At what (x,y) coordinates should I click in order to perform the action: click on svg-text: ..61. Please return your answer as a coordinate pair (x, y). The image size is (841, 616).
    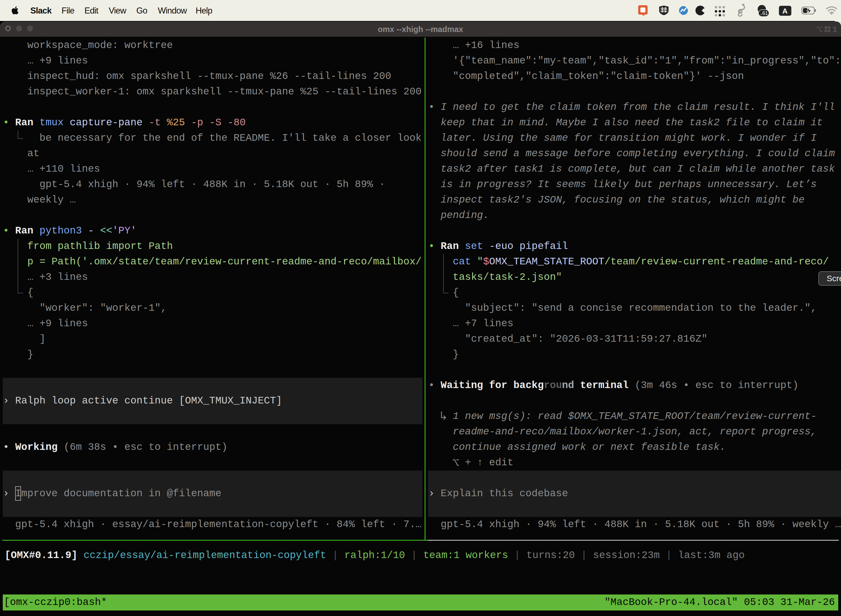
    Looking at the image, I should click on (764, 13).